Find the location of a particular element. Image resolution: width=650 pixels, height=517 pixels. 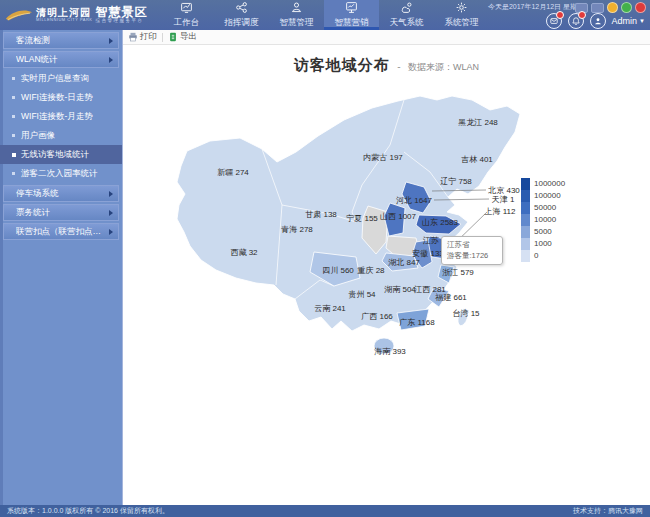

user-name: Admin is located at coordinates (625, 21).